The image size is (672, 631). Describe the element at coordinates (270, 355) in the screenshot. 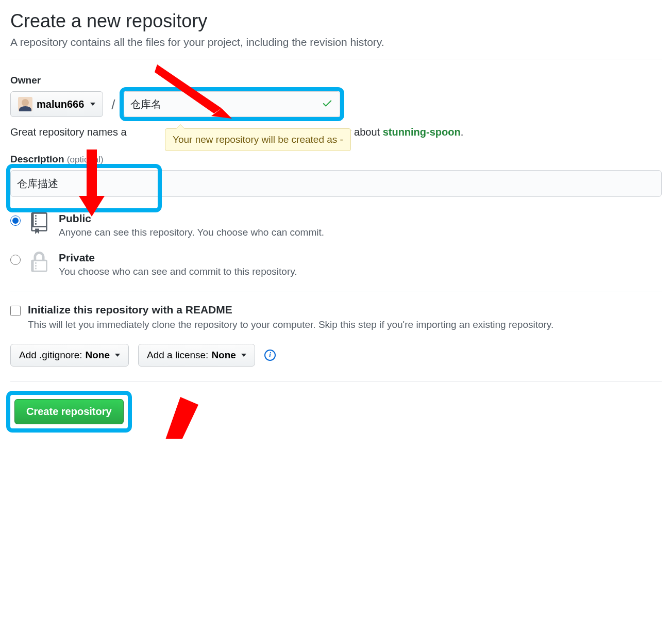

I see `info-icon: i` at that location.